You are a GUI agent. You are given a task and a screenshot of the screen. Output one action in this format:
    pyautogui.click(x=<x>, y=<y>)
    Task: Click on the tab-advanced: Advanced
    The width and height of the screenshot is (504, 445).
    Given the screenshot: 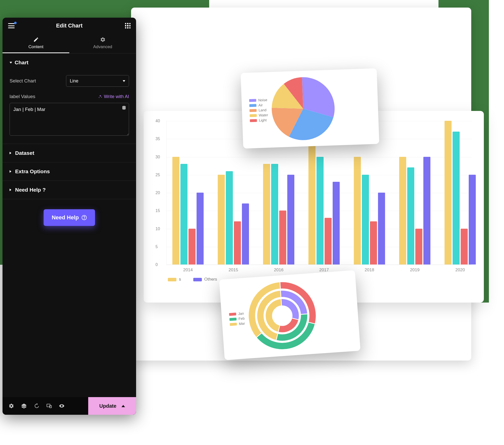 What is the action you would take?
    pyautogui.click(x=103, y=43)
    